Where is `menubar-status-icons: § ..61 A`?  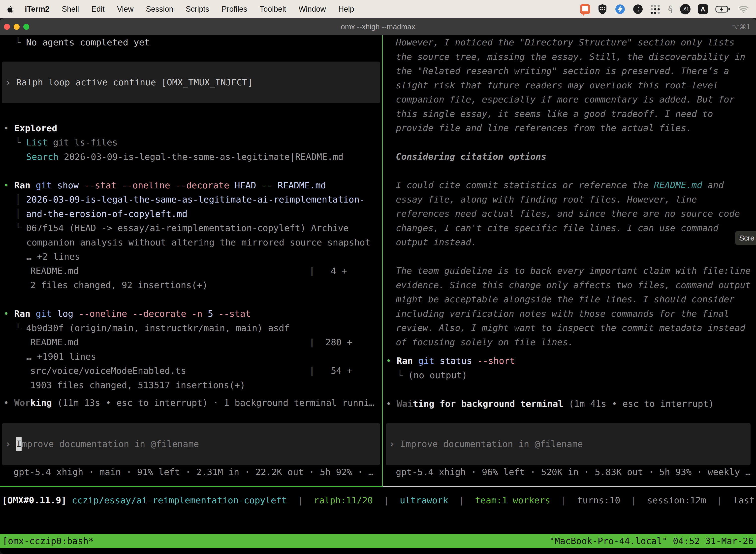
menubar-status-icons: § ..61 A is located at coordinates (665, 9).